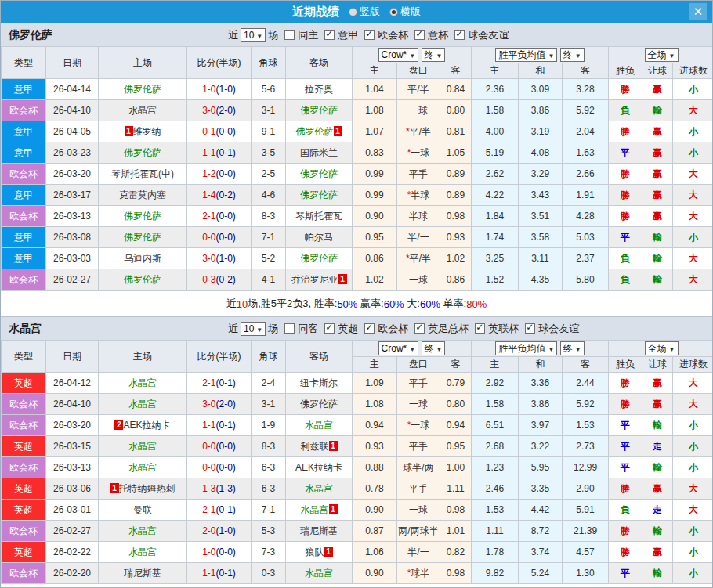 The image size is (713, 588). Describe the element at coordinates (72, 384) in the screenshot. I see `match-date: 26-04-12` at that location.